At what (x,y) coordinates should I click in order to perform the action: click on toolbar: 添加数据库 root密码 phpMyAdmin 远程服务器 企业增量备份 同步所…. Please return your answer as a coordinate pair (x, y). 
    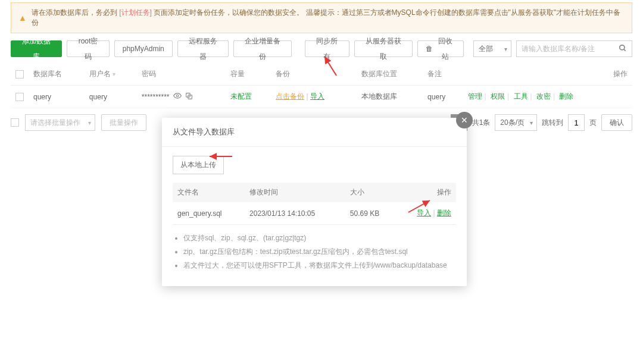
    Looking at the image, I should click on (322, 49).